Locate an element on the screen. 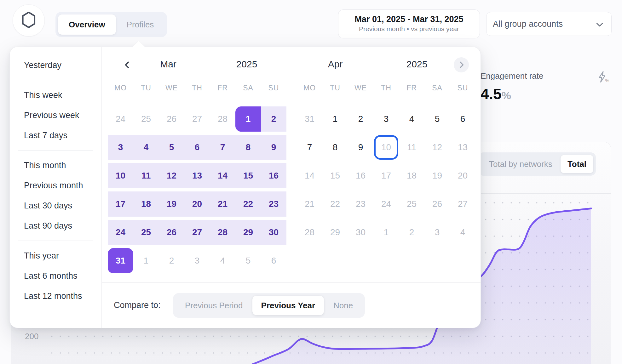  compare-none: None is located at coordinates (343, 305).